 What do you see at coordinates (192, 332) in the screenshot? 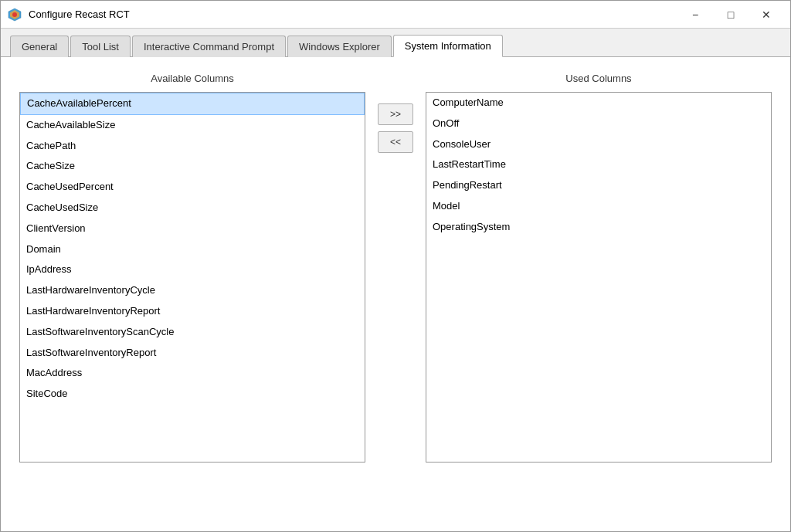
I see `list-item: LastSoftwareInventoryScanCycle` at bounding box center [192, 332].